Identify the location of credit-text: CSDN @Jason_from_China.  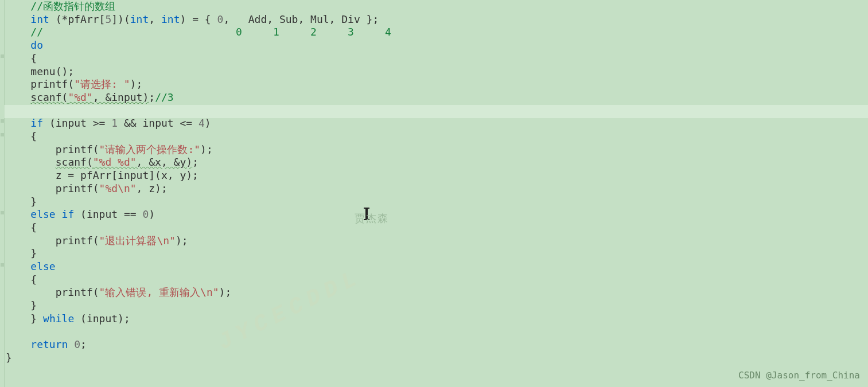
(799, 376).